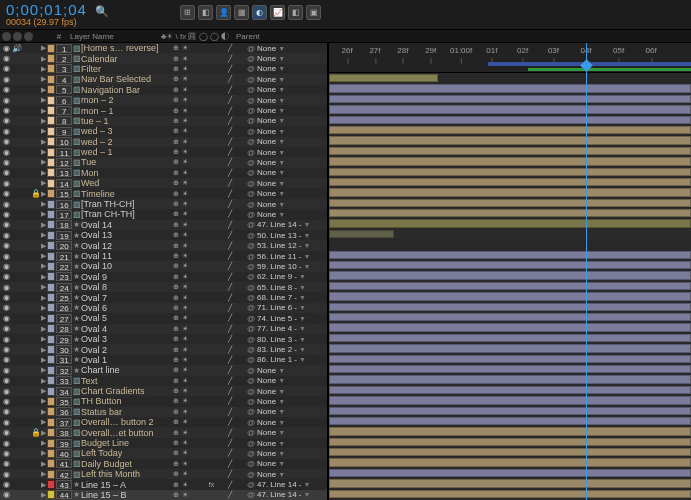 The image size is (691, 500). I want to click on layer-row: ◉🔒▶38▧Overall…et button⊕☀╱@None▼, so click(164, 432).